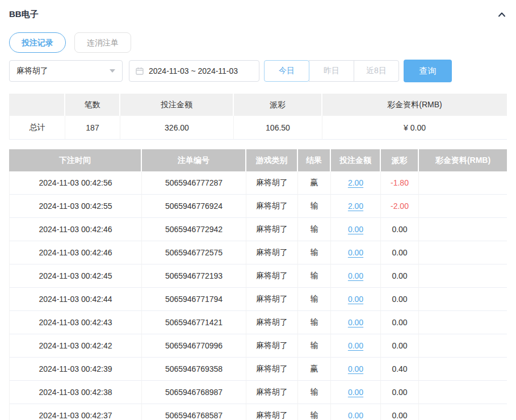 The image size is (516, 420). What do you see at coordinates (194, 369) in the screenshot?
I see `order-no-cell: 5065946769358` at bounding box center [194, 369].